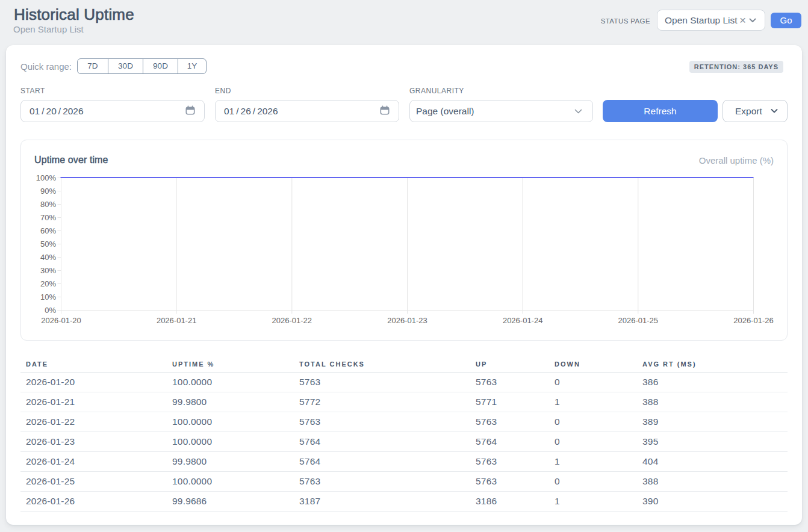 Image resolution: width=808 pixels, height=532 pixels. I want to click on svg-text: 0%, so click(51, 311).